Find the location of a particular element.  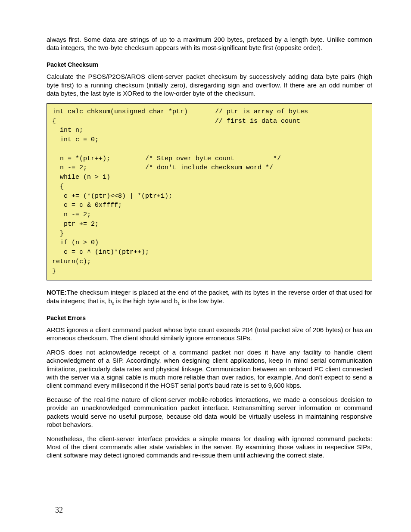

heading-packet-errors: Packet Errors is located at coordinates (209, 318).